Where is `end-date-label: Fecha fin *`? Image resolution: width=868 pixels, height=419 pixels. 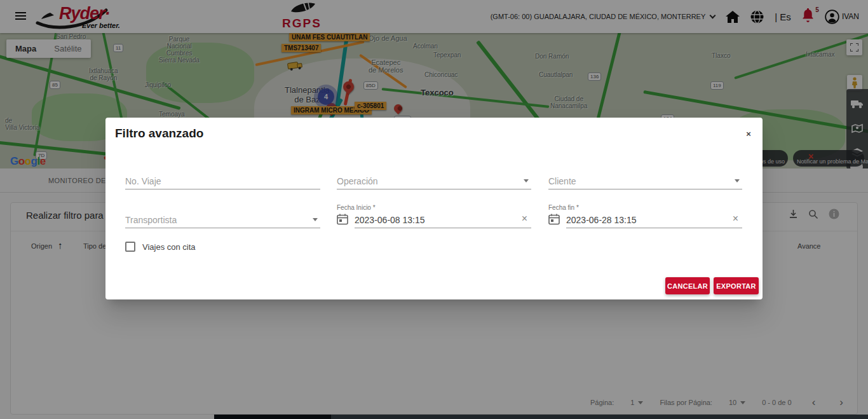
end-date-label: Fecha fin * is located at coordinates (564, 207).